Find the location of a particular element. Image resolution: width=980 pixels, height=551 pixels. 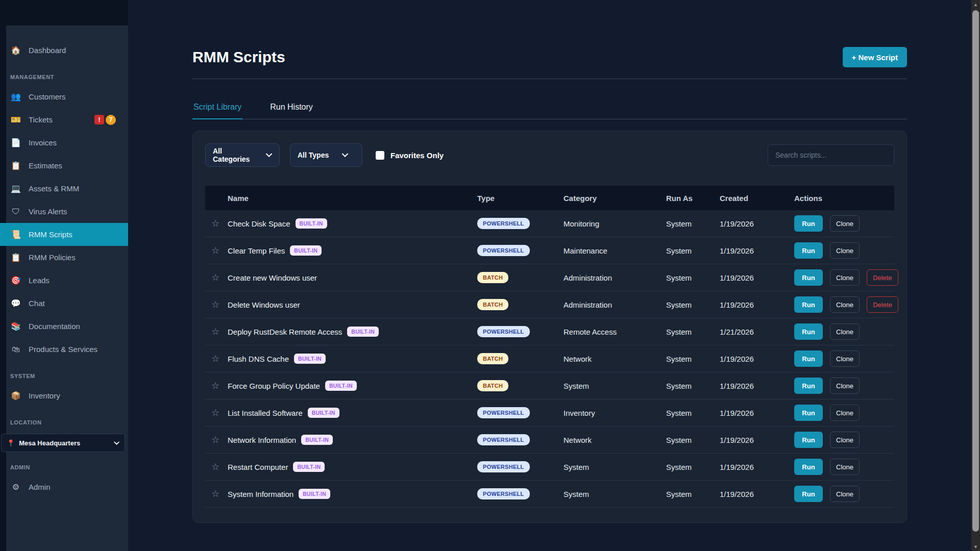

scrollbar-thumb is located at coordinates (976, 271).